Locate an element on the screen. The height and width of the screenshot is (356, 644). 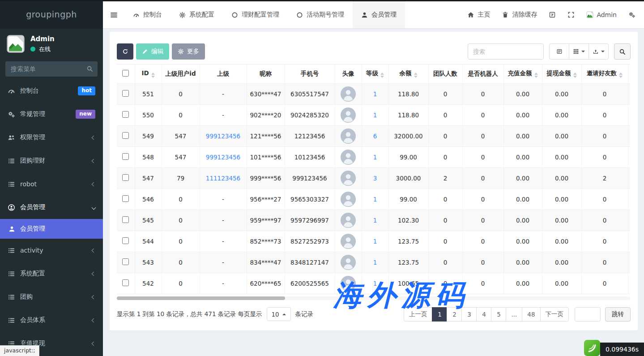
tab-system-config: 系统配置 is located at coordinates (197, 15).